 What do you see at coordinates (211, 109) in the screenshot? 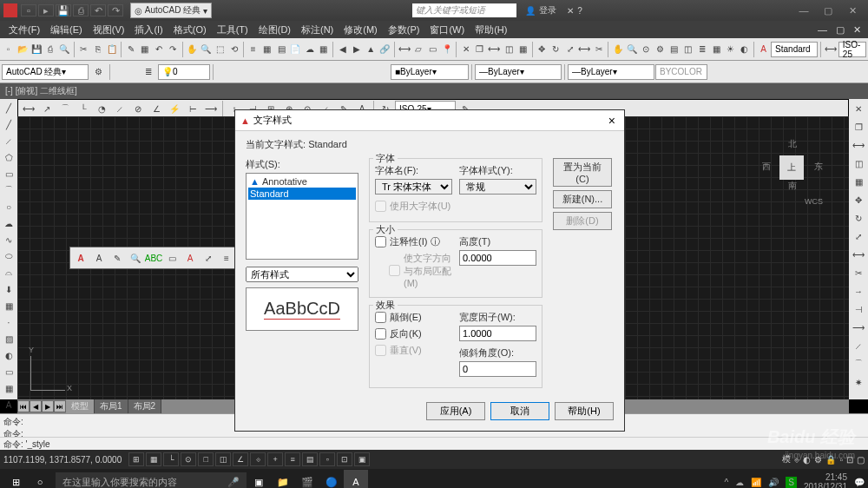
I see `dim-continue-icon: ⟶` at bounding box center [211, 109].